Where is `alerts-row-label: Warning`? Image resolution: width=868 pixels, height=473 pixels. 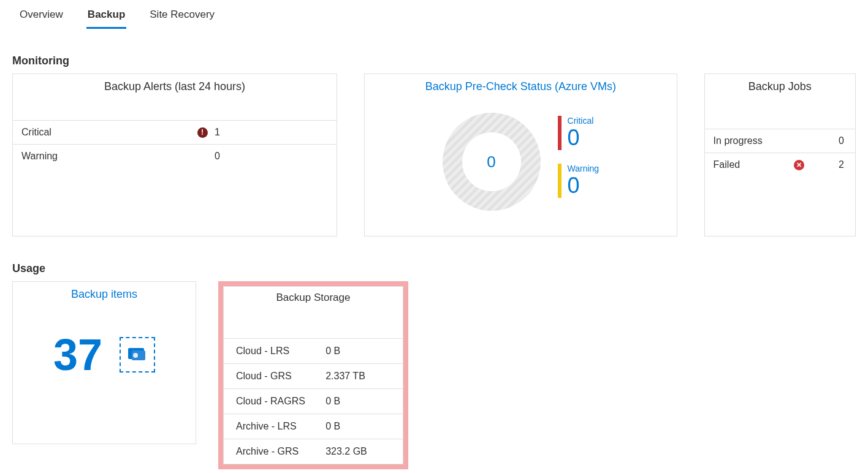
alerts-row-label: Warning is located at coordinates (105, 156).